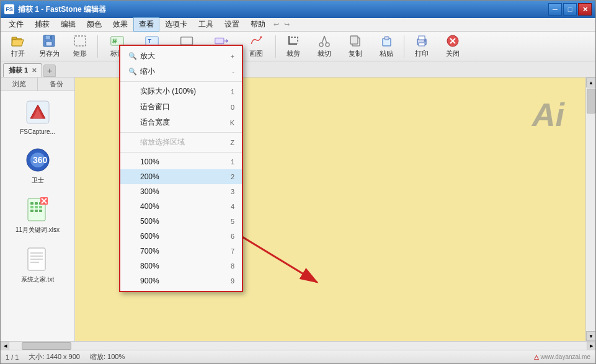 The image size is (596, 364). Describe the element at coordinates (37, 165) in the screenshot. I see `sidebar-item-guard: 360 卫士` at that location.